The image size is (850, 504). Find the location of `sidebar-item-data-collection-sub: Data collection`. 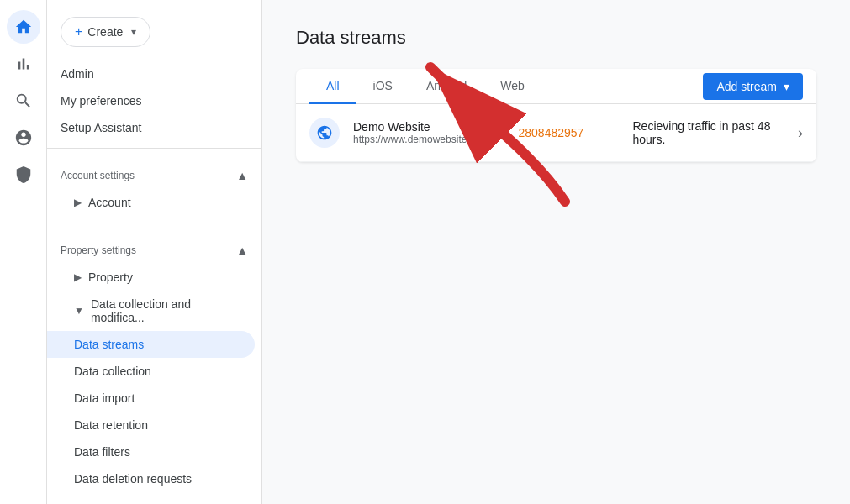

sidebar-item-data-collection-sub: Data collection is located at coordinates (151, 371).